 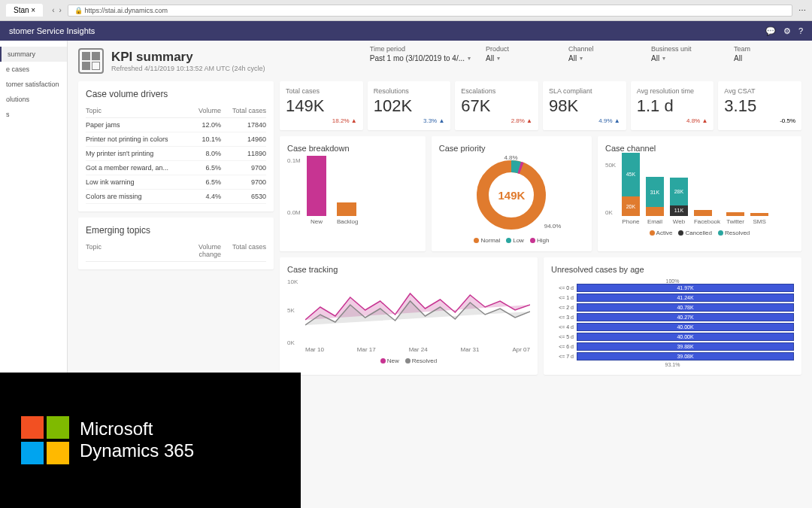 I want to click on filter-business-unit: Business unit All▾, so click(x=685, y=54).